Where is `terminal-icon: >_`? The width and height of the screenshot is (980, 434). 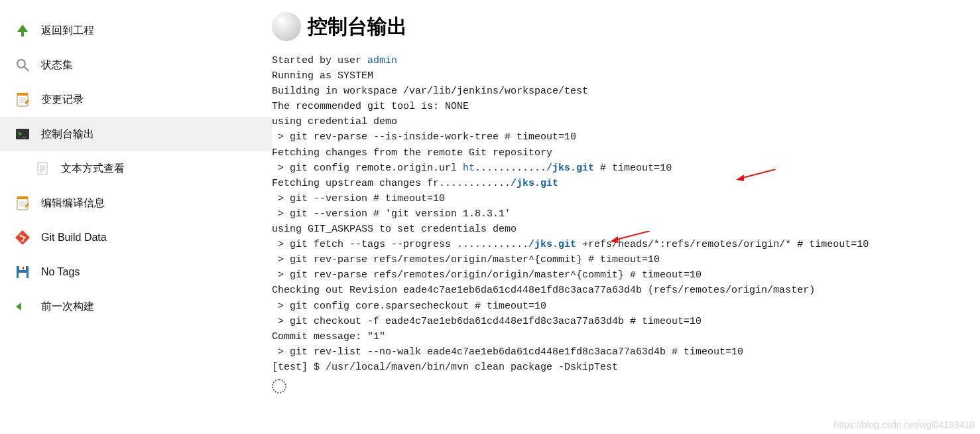
terminal-icon: >_ is located at coordinates (23, 134).